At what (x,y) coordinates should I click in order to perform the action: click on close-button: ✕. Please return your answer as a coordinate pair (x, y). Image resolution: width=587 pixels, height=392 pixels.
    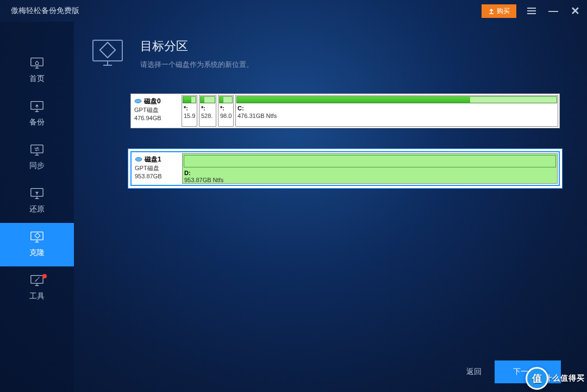
    Looking at the image, I should click on (575, 11).